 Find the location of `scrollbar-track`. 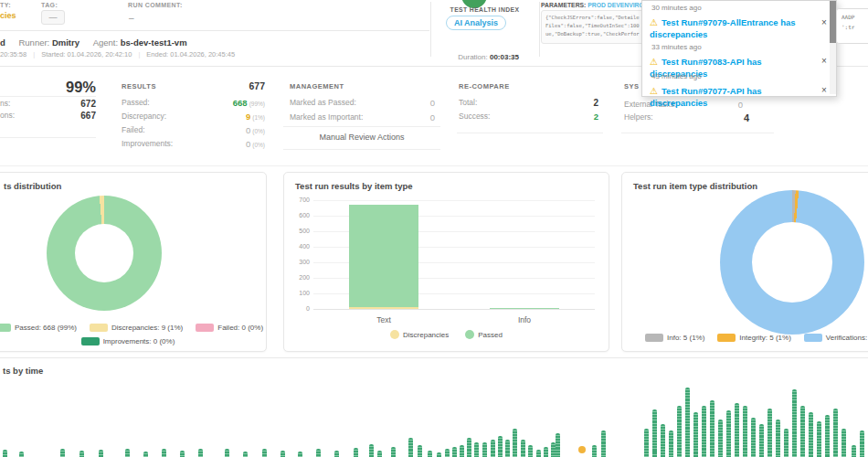

scrollbar-track is located at coordinates (833, 48).